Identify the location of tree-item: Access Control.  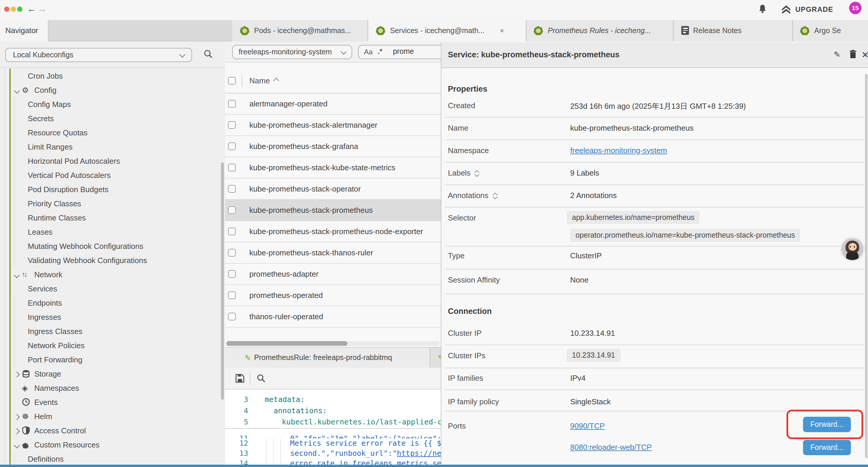
(113, 430).